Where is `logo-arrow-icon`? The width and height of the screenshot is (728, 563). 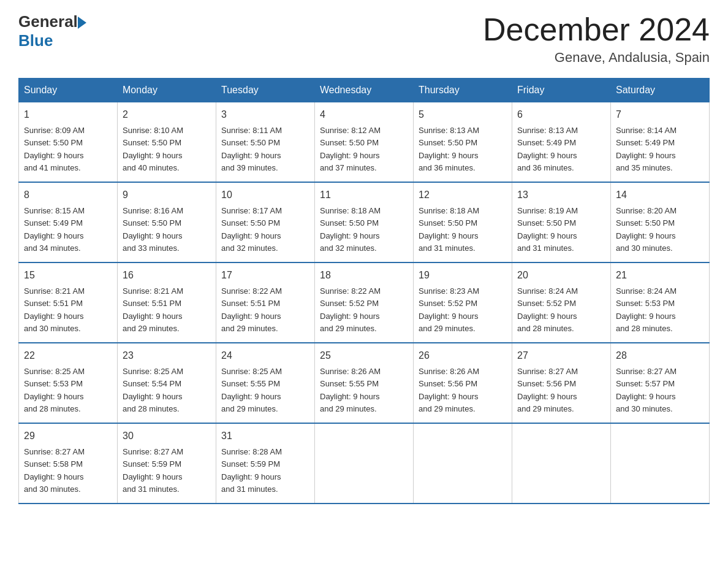 logo-arrow-icon is located at coordinates (82, 23).